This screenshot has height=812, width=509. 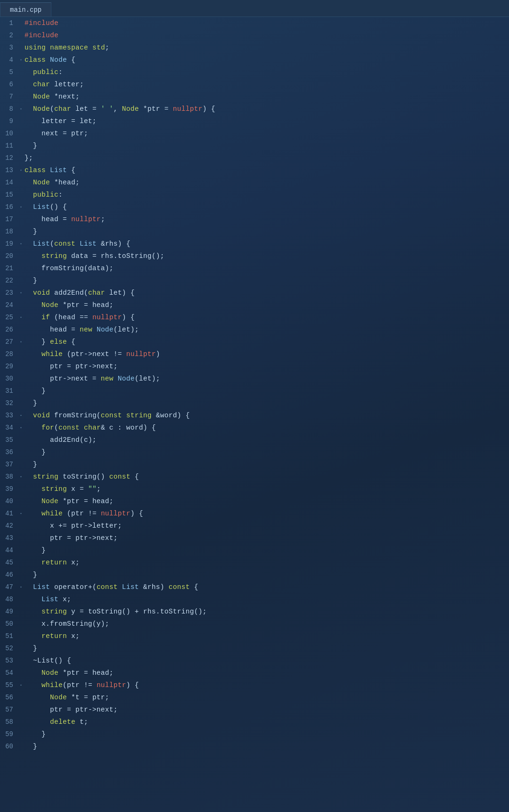 What do you see at coordinates (9, 636) in the screenshot?
I see `line-number: 51` at bounding box center [9, 636].